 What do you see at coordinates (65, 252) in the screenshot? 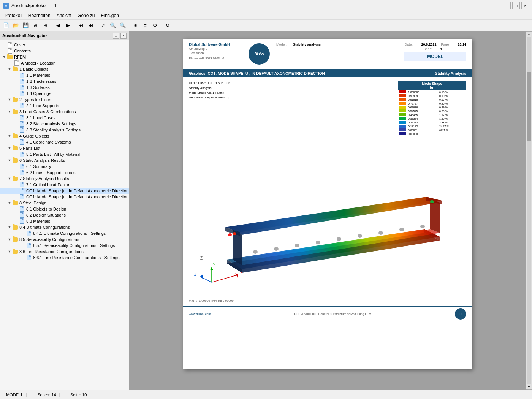
I see `tree-item-8-6: ▼ 8.6 Fire Resistance Configurations` at bounding box center [65, 252].